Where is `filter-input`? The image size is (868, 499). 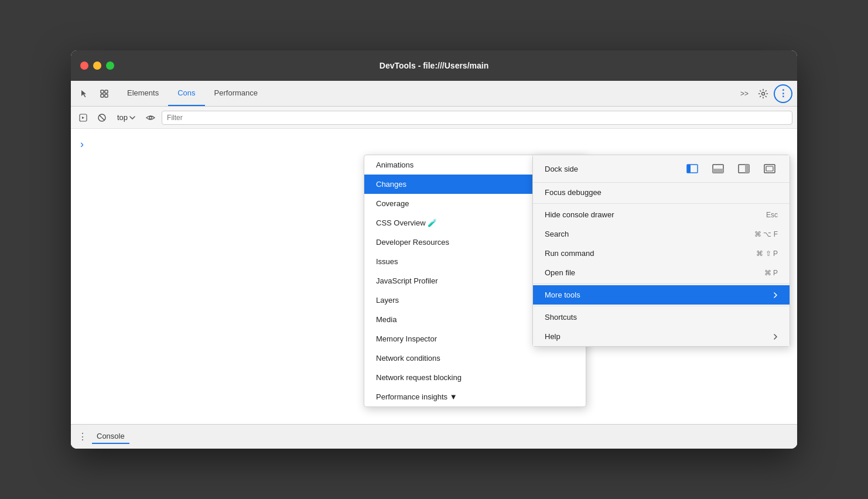 filter-input is located at coordinates (477, 118).